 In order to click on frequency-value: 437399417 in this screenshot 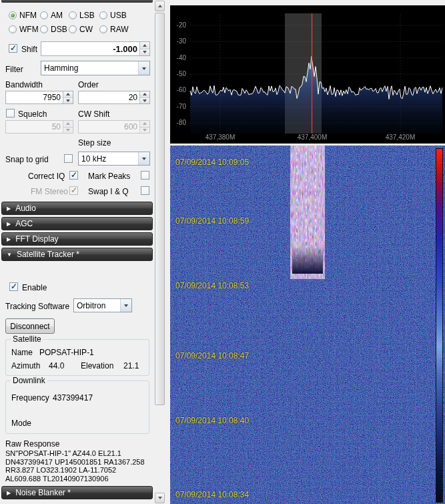, I will do `click(73, 398)`.